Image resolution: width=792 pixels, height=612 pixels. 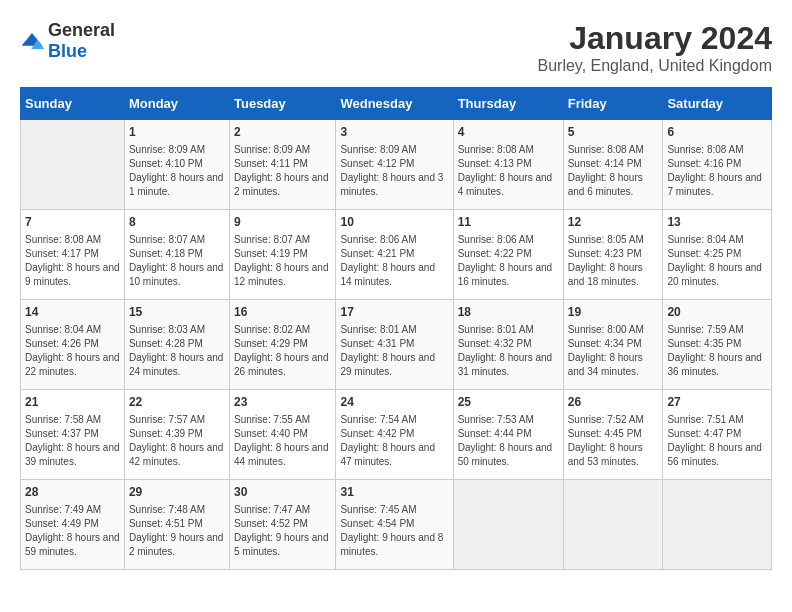 I want to click on calendar-cell: 4Sunrise: 8:08 AMSunset: 4:13 PMDaylight…, so click(x=508, y=165).